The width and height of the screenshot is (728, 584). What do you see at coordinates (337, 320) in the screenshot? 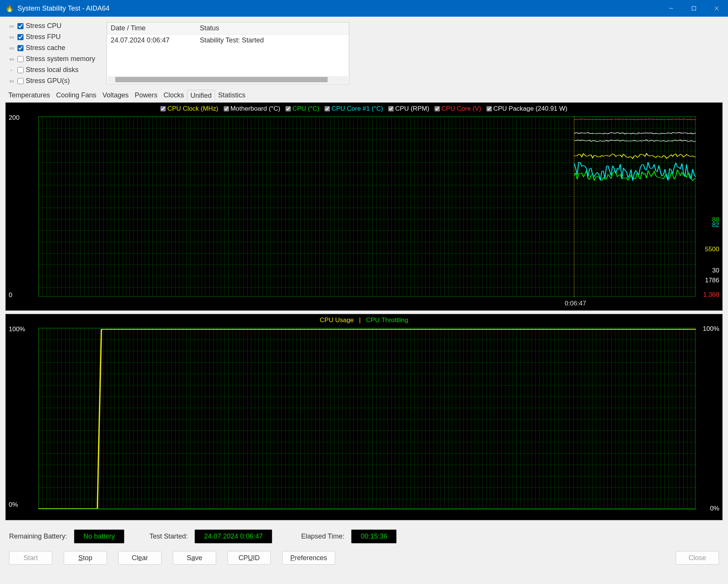
I see `legend-cpu-usage: CPU Usage` at bounding box center [337, 320].